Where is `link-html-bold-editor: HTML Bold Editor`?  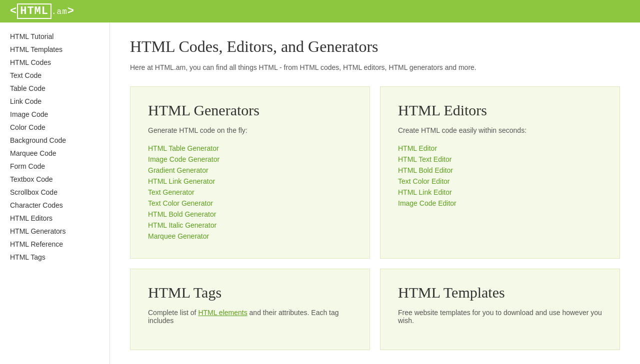
link-html-bold-editor: HTML Bold Editor is located at coordinates (426, 170).